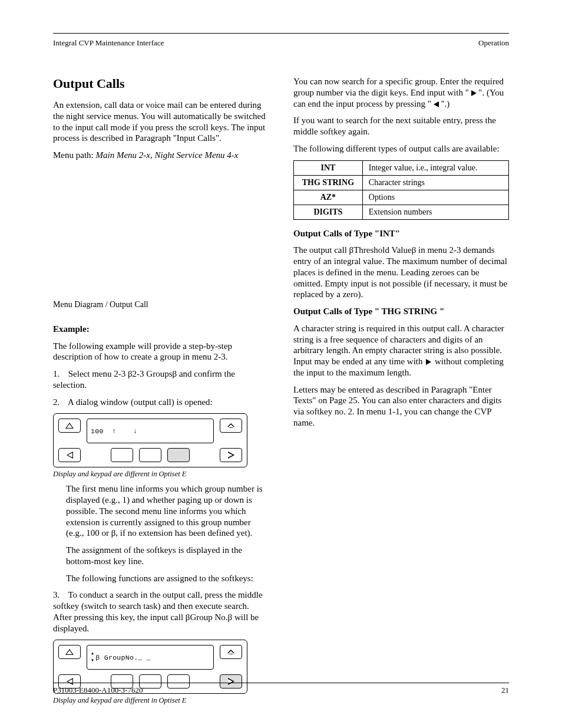 This screenshot has height=728, width=562. Describe the element at coordinates (401, 407) in the screenshot. I see `thg-body-3: Letters may be entered as described in P…` at that location.